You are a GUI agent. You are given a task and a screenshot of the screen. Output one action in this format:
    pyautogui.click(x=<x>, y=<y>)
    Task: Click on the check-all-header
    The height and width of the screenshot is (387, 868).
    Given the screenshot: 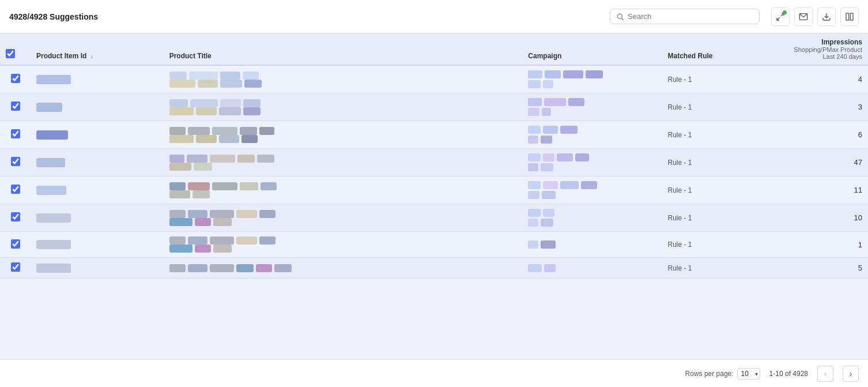 What is the action you would take?
    pyautogui.click(x=15, y=50)
    